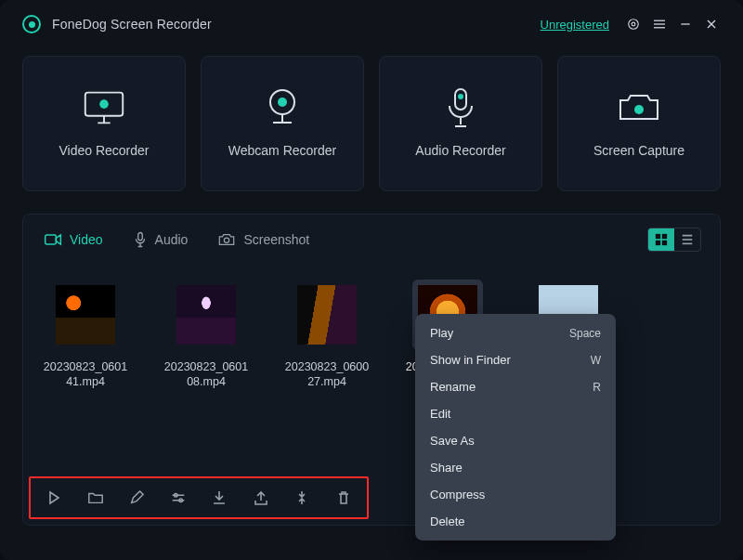 The height and width of the screenshot is (560, 743). I want to click on menu-label: Rename, so click(453, 386).